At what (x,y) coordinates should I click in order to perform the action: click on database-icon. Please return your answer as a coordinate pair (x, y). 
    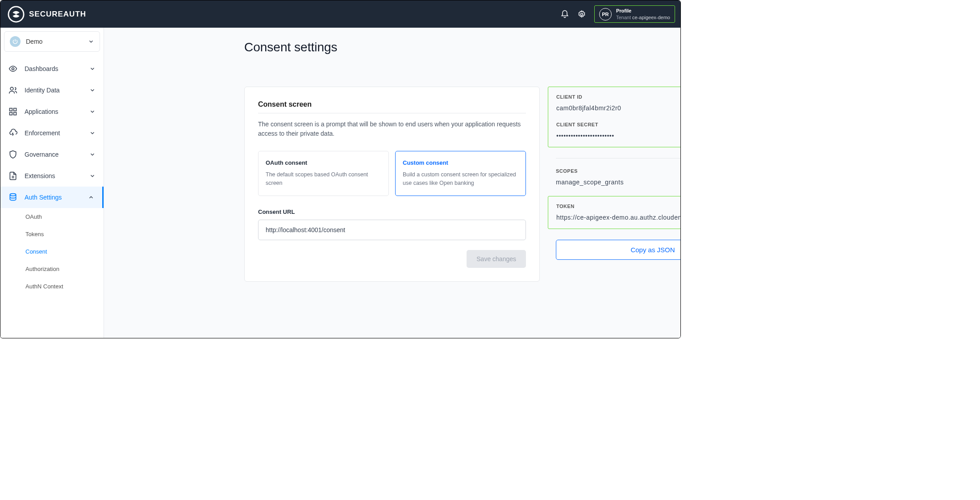
    Looking at the image, I should click on (13, 197).